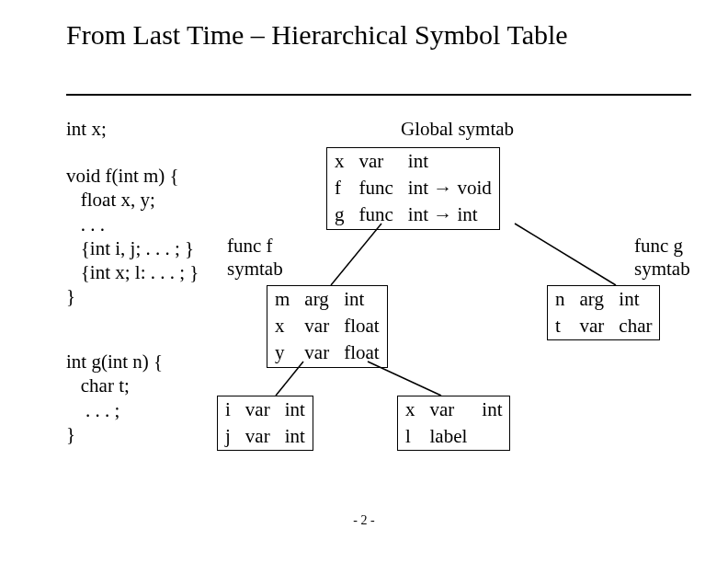  What do you see at coordinates (454, 423) in the screenshot?
I see `block-xl-table: xvarint llabel` at bounding box center [454, 423].